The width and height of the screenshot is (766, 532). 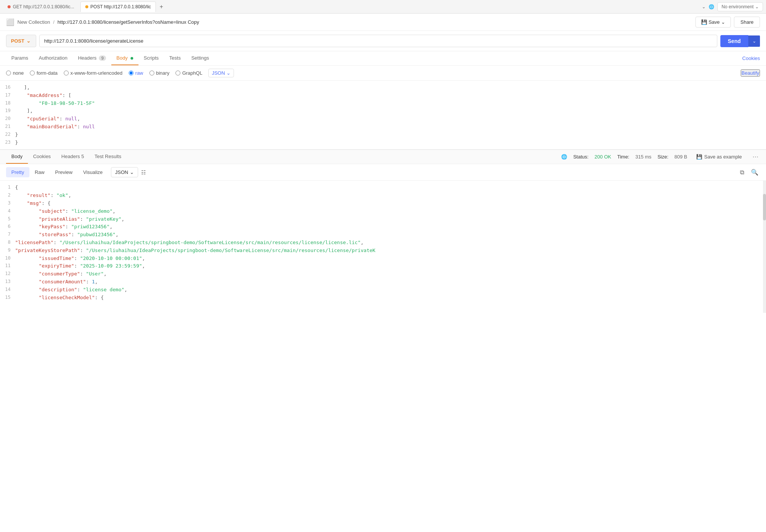 What do you see at coordinates (728, 22) in the screenshot?
I see `breadcrumb-actions: 💾 Save ⌄ Share` at bounding box center [728, 22].